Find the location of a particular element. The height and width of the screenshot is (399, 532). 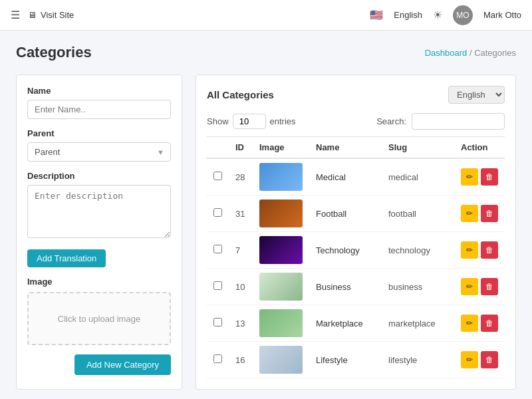

upload-image-box: Click to upload image is located at coordinates (99, 319).